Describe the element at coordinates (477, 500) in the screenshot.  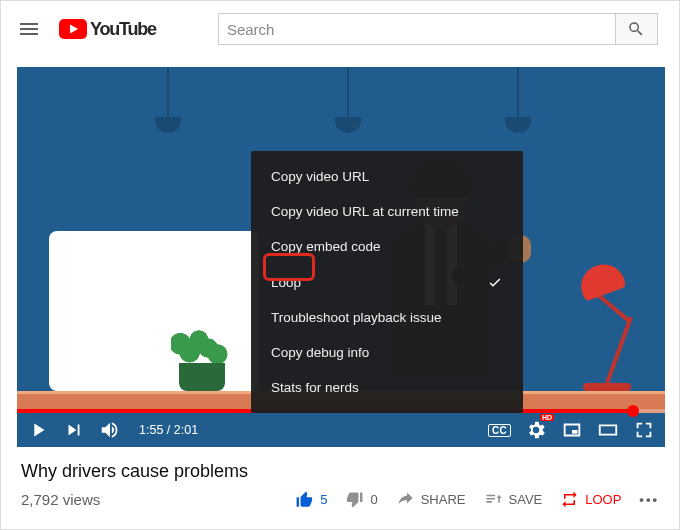
I see `action-bar: 5 0 SHARE SAVE LOOP •••` at that location.